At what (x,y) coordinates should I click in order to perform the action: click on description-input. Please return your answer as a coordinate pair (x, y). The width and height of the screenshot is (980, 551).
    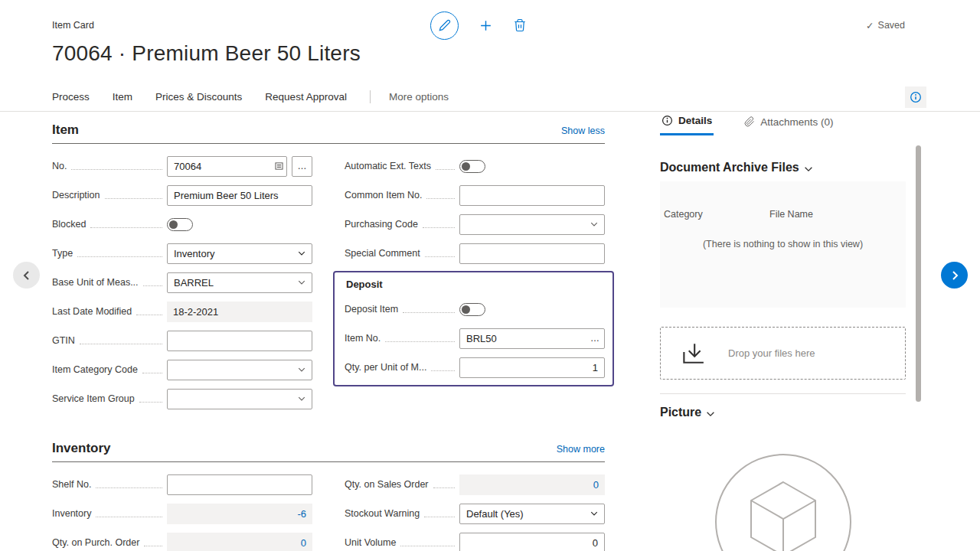
    Looking at the image, I should click on (240, 196).